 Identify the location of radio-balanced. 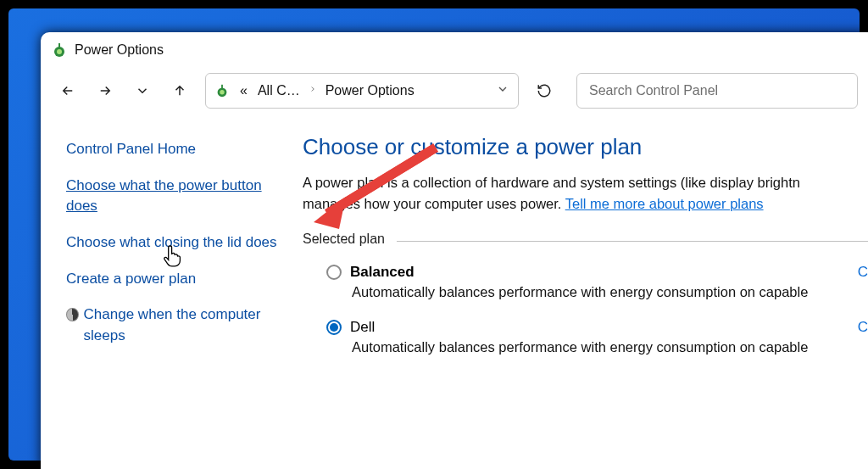
(334, 272).